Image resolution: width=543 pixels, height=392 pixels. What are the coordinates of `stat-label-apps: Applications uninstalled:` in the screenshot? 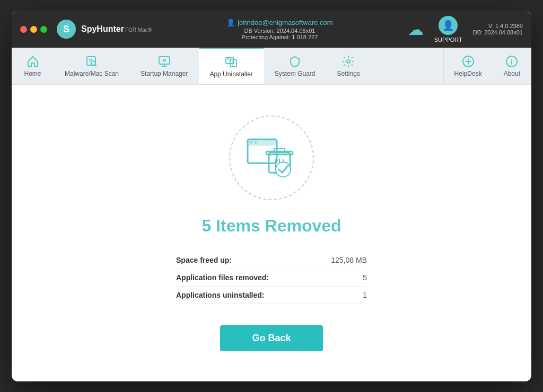 It's located at (220, 295).